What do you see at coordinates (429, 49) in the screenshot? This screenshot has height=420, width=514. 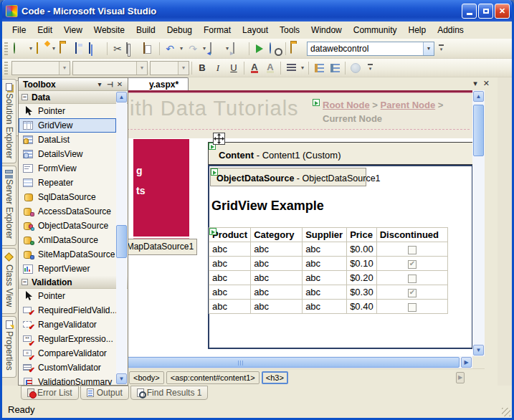 I see `find-combo-dropdown: ▾` at bounding box center [429, 49].